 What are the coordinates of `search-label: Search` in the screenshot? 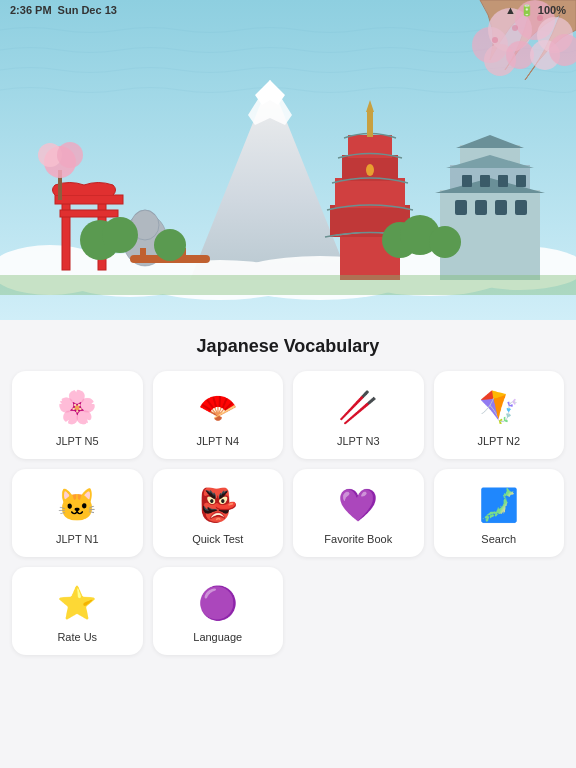 It's located at (498, 539).